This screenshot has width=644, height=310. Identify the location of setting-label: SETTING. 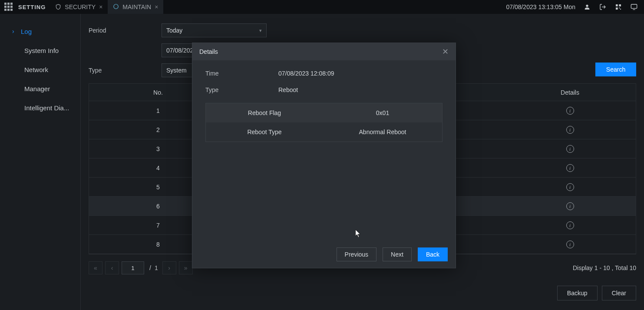
(32, 7).